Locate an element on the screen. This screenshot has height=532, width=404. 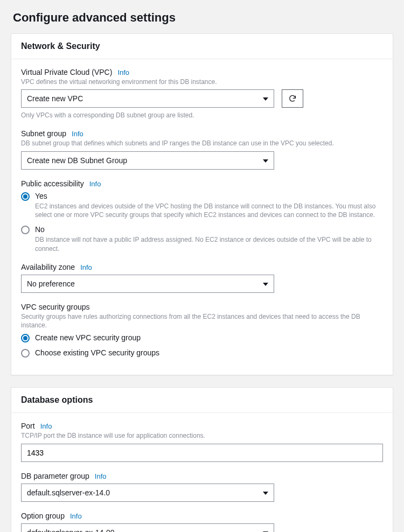
sg-create-label: Create new VPC security group is located at coordinates (209, 338).